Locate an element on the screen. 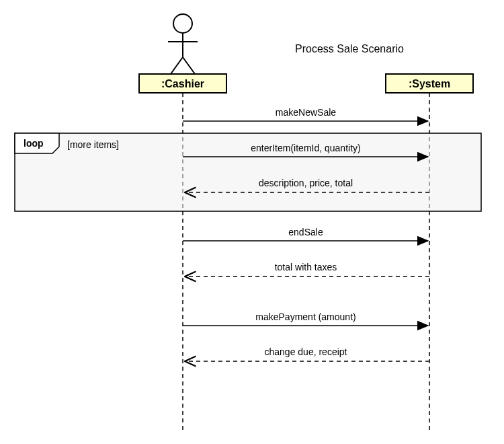  participant-system-header: :System is located at coordinates (429, 83).